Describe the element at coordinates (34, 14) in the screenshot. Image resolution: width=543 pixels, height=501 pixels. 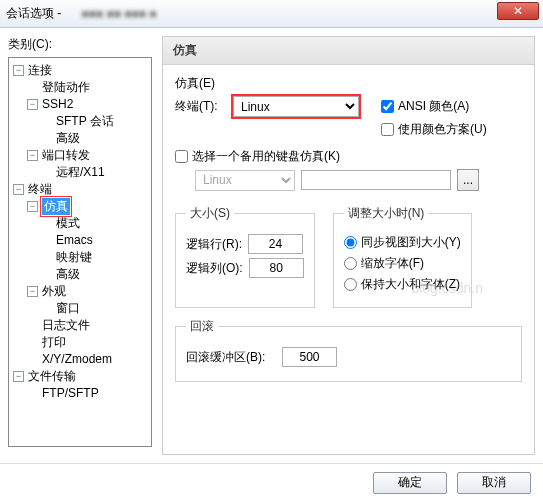
I see `window-title: 会话选项 -` at that location.